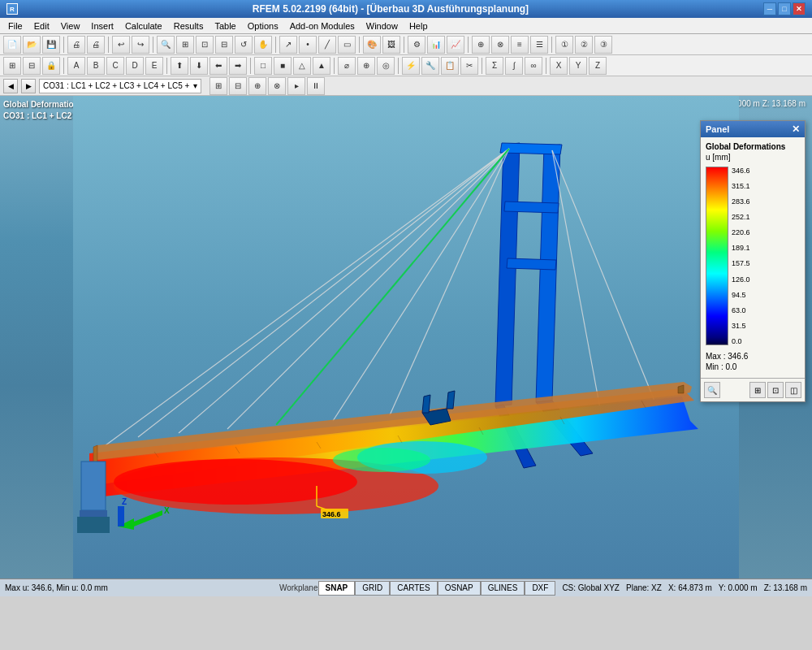 Image resolution: width=812 pixels, height=650 pixels. Describe the element at coordinates (154, 66) in the screenshot. I see `tb2-a5: E` at that location.